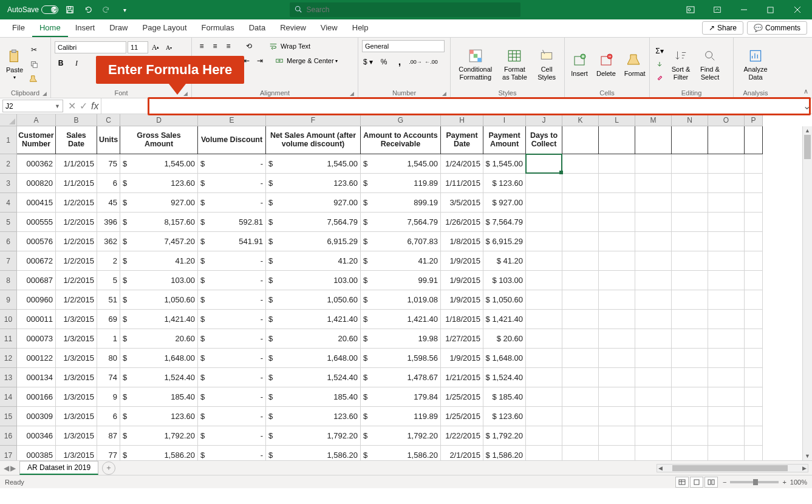 The height and width of the screenshot is (504, 812). Describe the element at coordinates (505, 358) in the screenshot. I see `cell: $ 1,648.00` at that location.